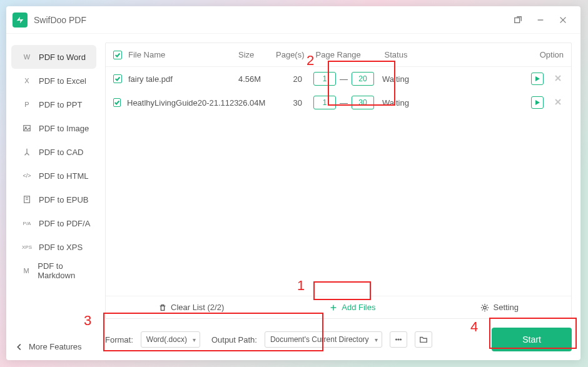 The height and width of the screenshot is (367, 588). What do you see at coordinates (170, 339) in the screenshot?
I see `format-select: Word(.docx)` at bounding box center [170, 339].